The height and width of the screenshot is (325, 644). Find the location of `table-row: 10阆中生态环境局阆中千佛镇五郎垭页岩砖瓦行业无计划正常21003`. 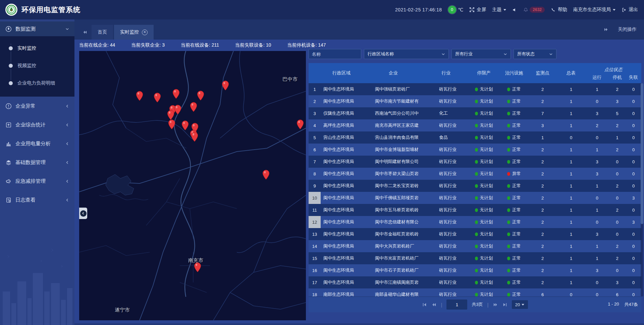

table-row: 10阆中生态环境局阆中千佛镇五郎垭页岩砖瓦行业无计划正常21003 is located at coordinates (475, 198).